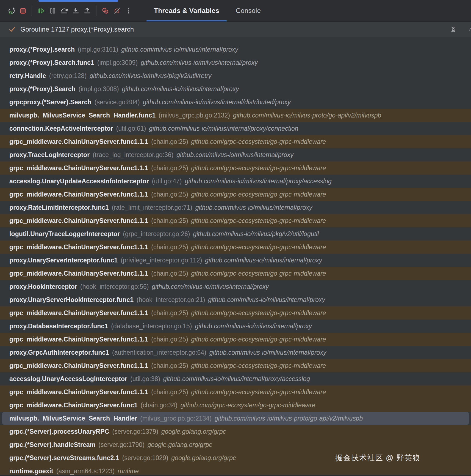 The height and width of the screenshot is (476, 471). I want to click on frame-function: proxy.(*Proxy).Search, so click(42, 89).